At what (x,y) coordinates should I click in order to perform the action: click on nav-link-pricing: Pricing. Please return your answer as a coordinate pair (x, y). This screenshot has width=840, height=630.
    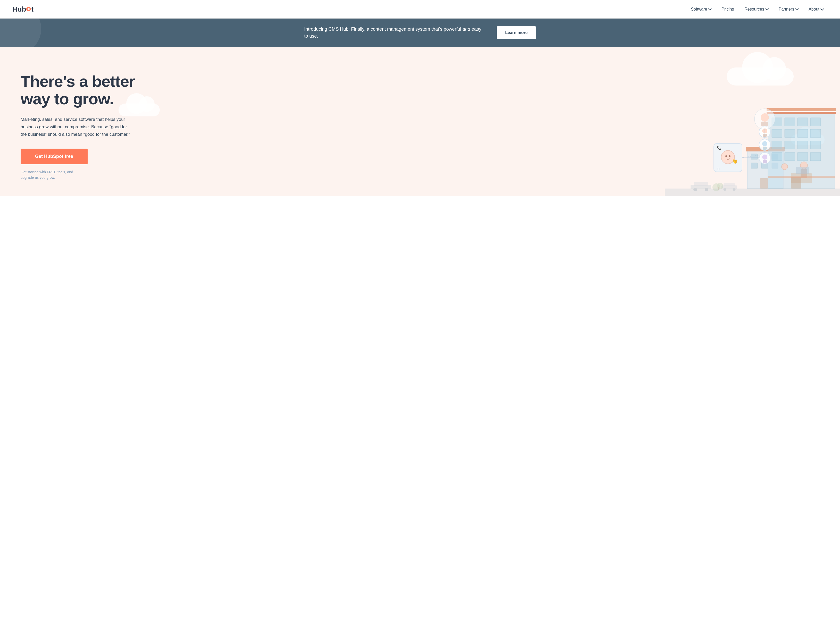
    Looking at the image, I should click on (728, 9).